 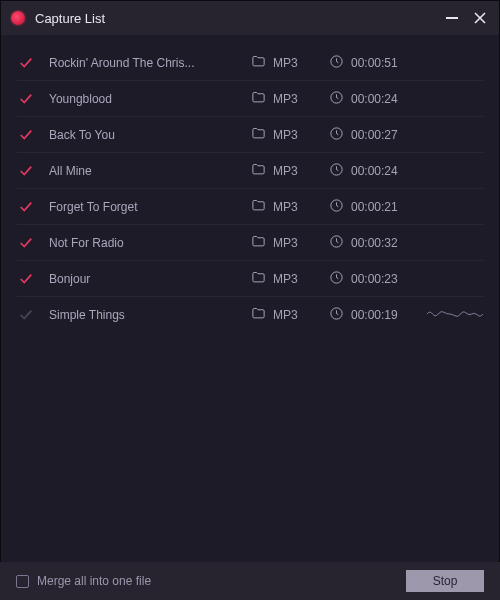 What do you see at coordinates (250, 171) in the screenshot?
I see `track-row: All MineMP300:00:24` at bounding box center [250, 171].